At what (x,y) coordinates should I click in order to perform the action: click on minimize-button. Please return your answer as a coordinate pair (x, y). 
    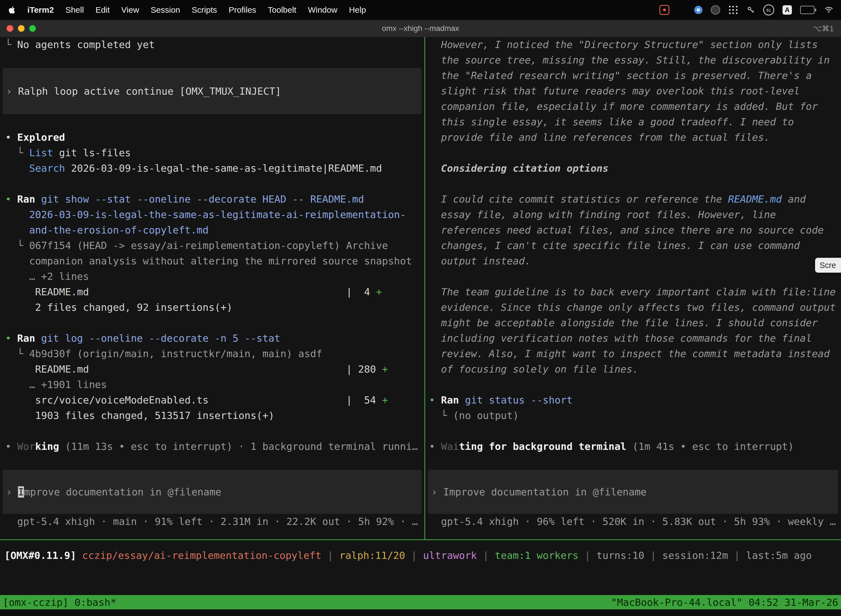
    Looking at the image, I should click on (21, 28).